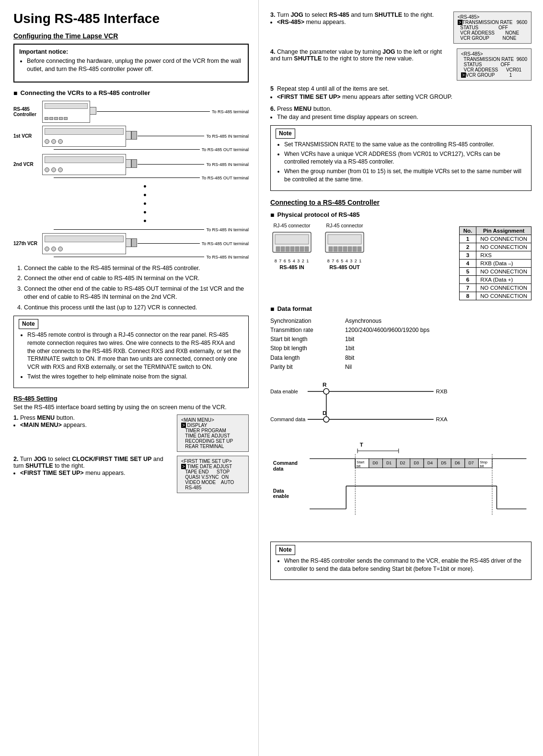 The height and width of the screenshot is (756, 543). Describe the element at coordinates (405, 158) in the screenshot. I see `note2-item-2: When VCRs have a unique VCR ADDRESS (fro…` at that location.